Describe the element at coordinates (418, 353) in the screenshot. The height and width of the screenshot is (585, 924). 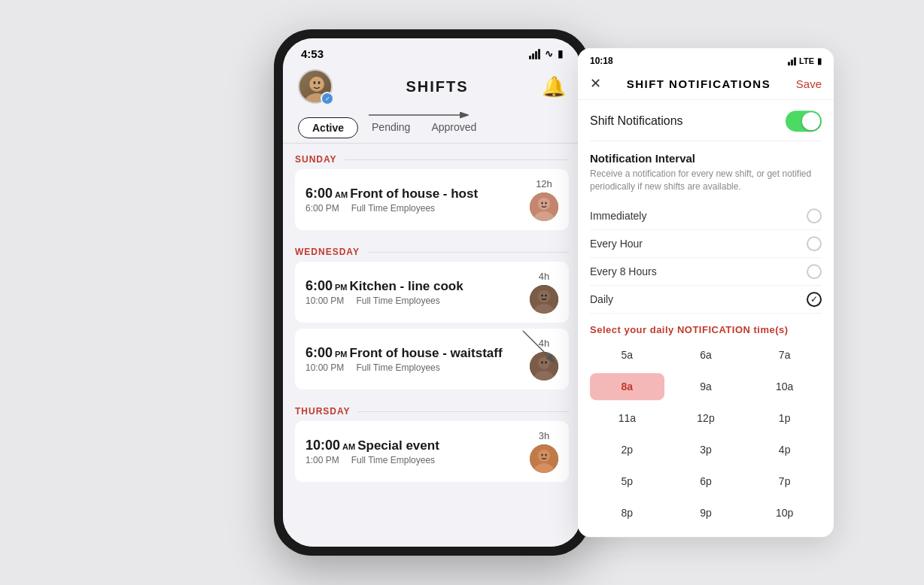
I see `shift-start-time: 6:00 PM Front of house - waitstaff` at that location.